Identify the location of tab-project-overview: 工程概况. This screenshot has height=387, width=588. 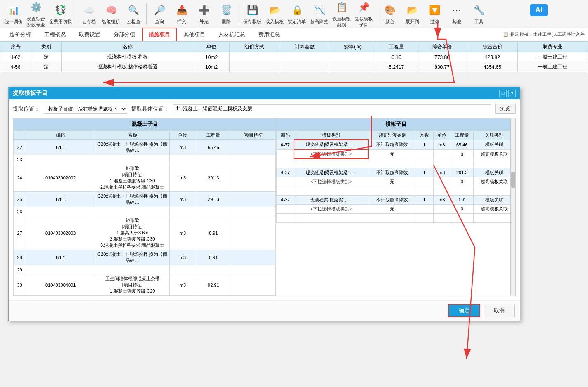
(55, 35).